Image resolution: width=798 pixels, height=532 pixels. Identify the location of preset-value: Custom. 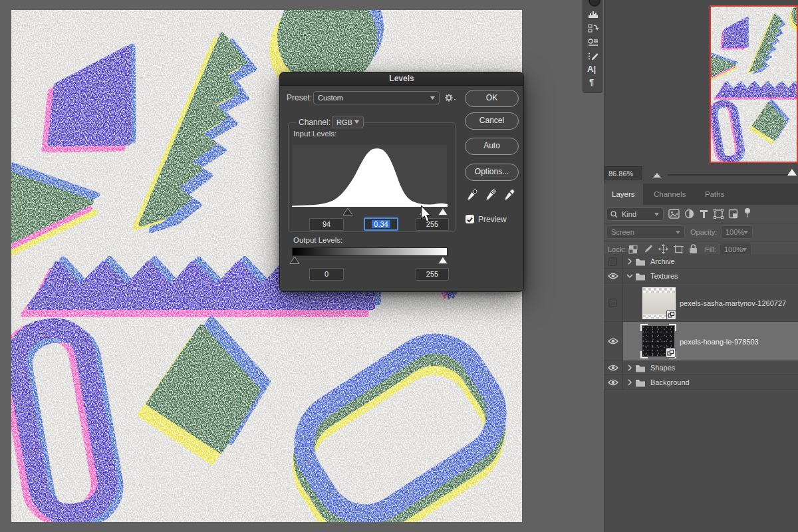
(331, 98).